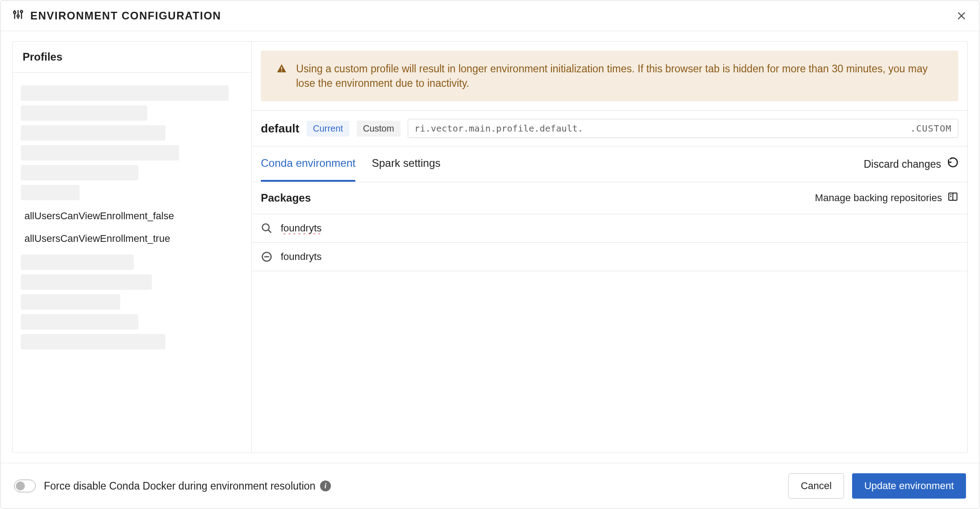  Describe the element at coordinates (132, 57) in the screenshot. I see `profiles-heading: Profiles` at that location.